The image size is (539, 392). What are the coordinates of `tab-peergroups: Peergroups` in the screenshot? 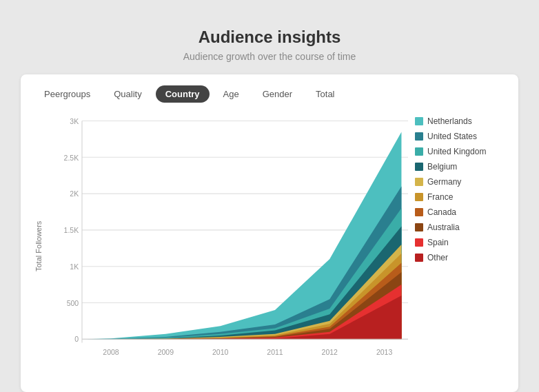 It's located at (68, 94).